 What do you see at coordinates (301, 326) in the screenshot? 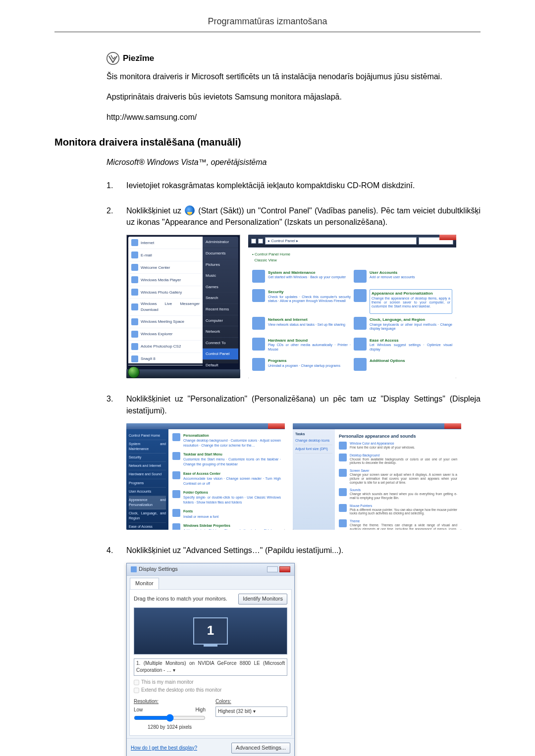
I see `cp-network: Network and InternetView network status …` at bounding box center [301, 326].